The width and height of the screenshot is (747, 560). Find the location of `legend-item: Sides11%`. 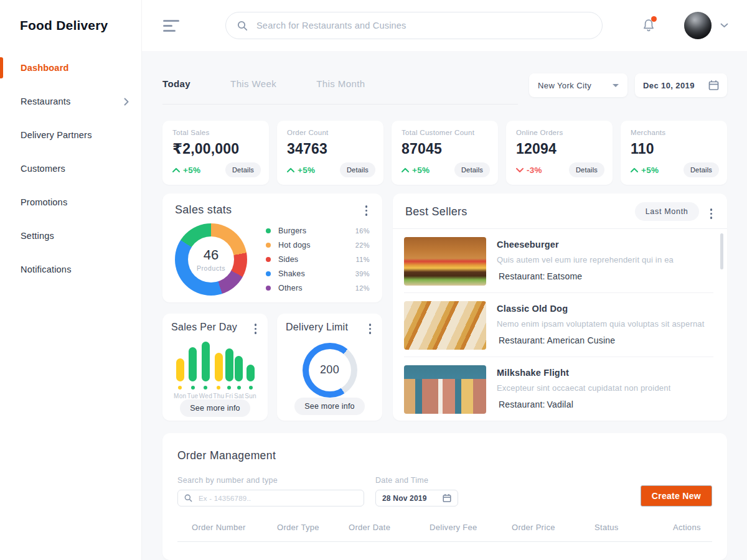

legend-item: Sides11% is located at coordinates (317, 259).